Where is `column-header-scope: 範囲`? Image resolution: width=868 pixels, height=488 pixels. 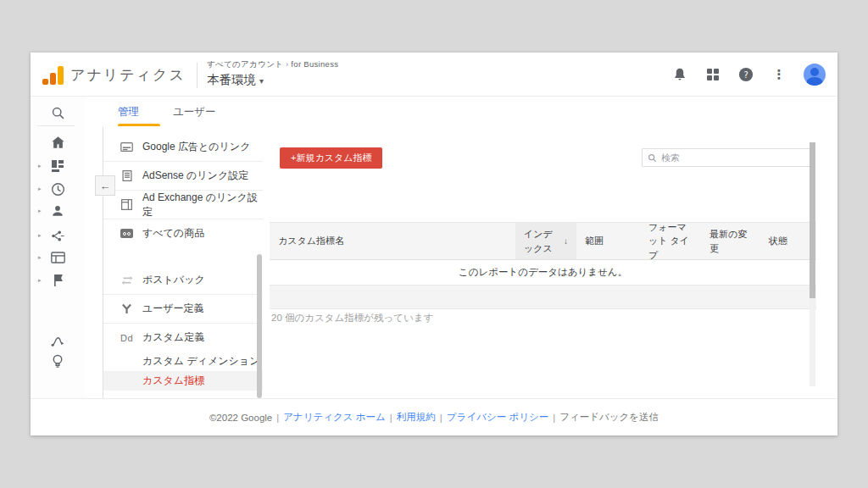
column-header-scope: 範囲 is located at coordinates (609, 241).